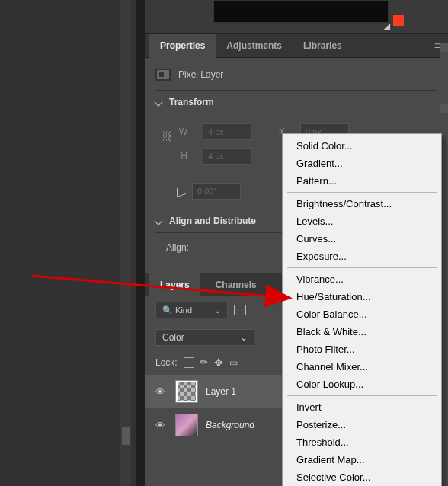 This screenshot has width=448, height=486. Describe the element at coordinates (301, 11) in the screenshot. I see `navigator-rect` at that location.